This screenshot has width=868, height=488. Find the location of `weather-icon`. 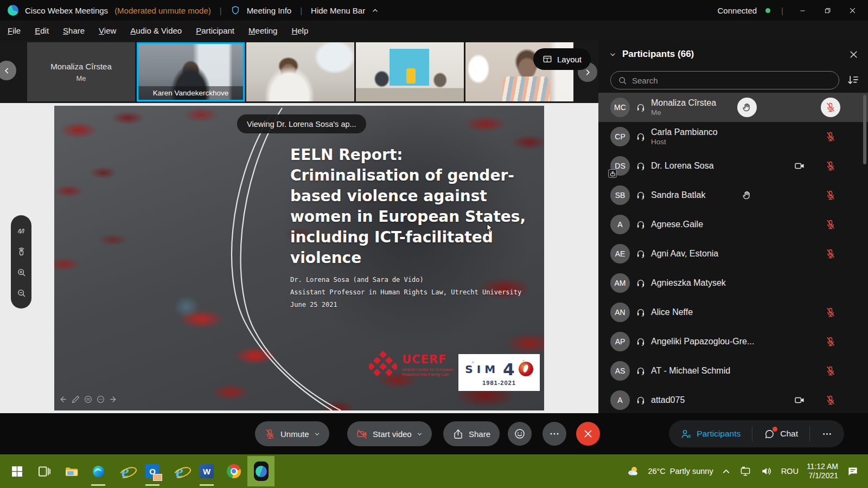

weather-icon is located at coordinates (633, 471).